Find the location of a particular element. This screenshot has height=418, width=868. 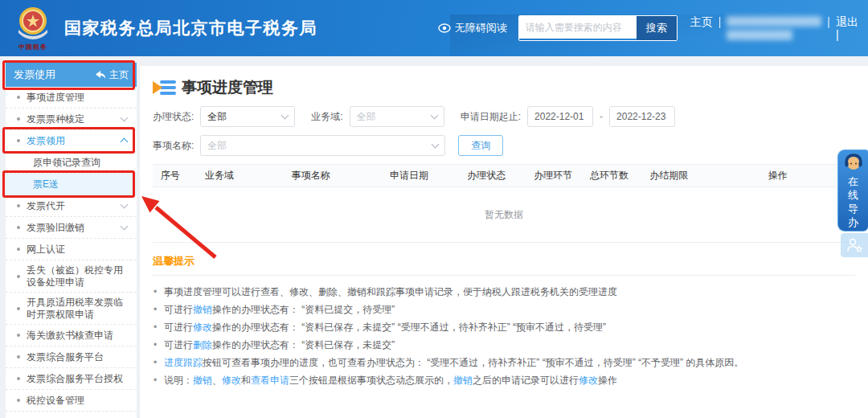

sidebar-category-title: 发票使用 is located at coordinates (55, 75).